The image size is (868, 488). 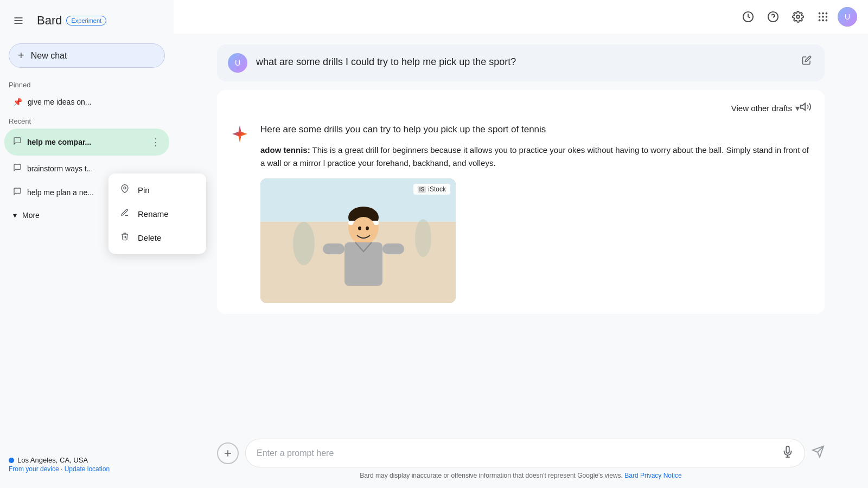 I want to click on help-button, so click(x=773, y=17).